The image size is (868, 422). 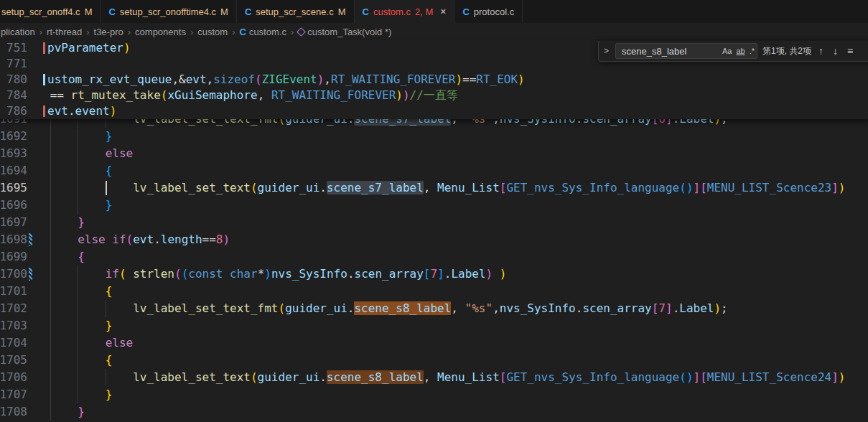 What do you see at coordinates (434, 111) in the screenshot?
I see `sticky-line-786: 786evt.event)` at bounding box center [434, 111].